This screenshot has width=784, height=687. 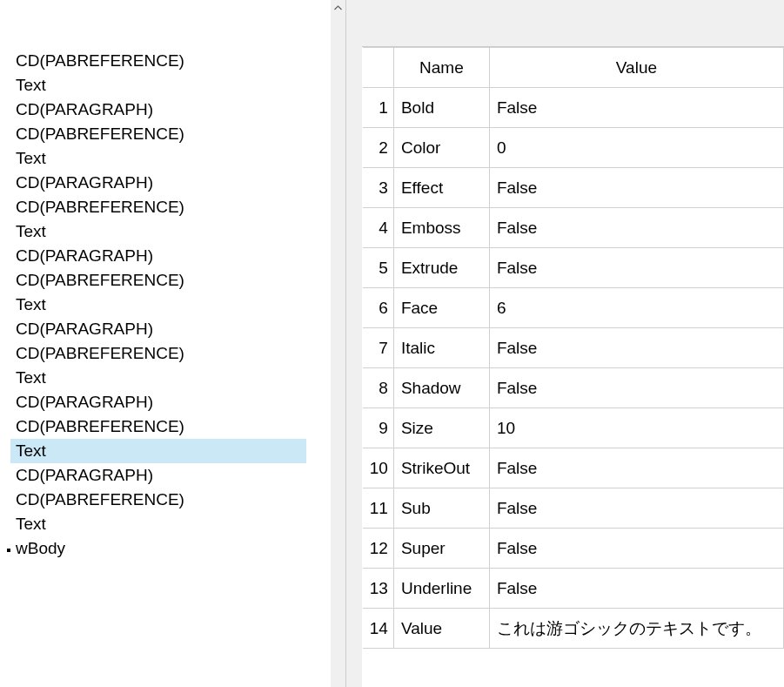 I want to click on table-row: 4EmbossFalse, so click(x=573, y=228).